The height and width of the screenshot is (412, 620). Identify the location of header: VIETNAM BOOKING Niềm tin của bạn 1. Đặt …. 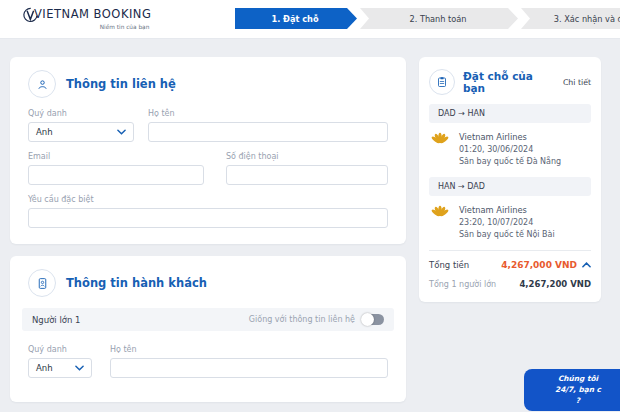
(310, 20).